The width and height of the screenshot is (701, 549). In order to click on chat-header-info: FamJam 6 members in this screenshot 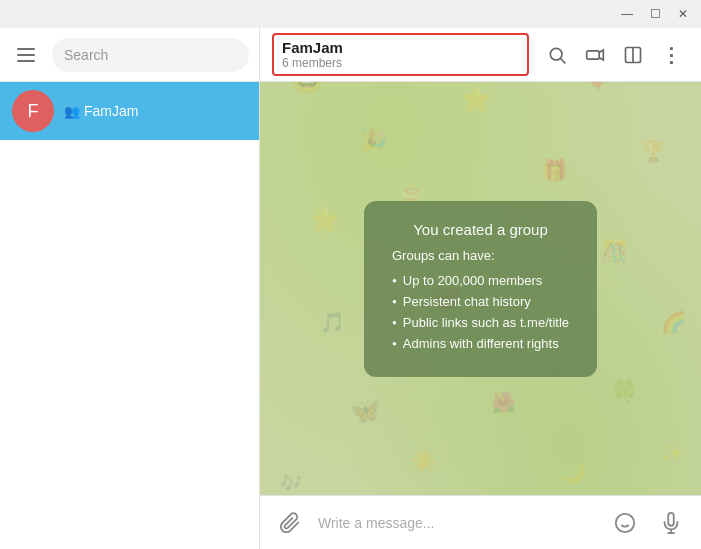, I will do `click(400, 54)`.